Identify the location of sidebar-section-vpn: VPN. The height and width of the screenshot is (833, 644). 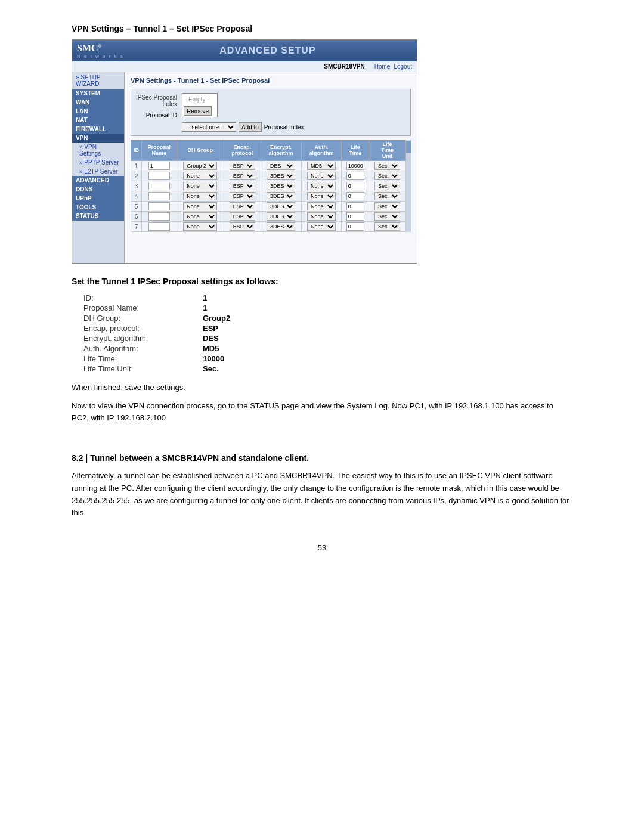
(98, 138).